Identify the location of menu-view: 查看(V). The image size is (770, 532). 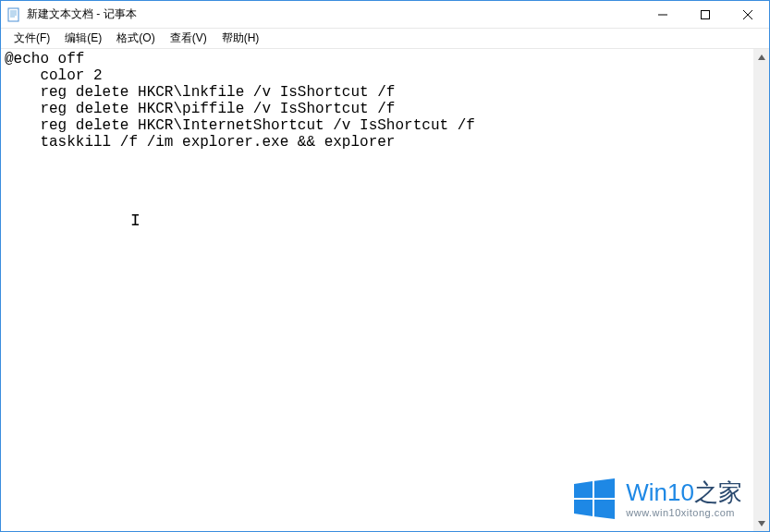
(189, 39).